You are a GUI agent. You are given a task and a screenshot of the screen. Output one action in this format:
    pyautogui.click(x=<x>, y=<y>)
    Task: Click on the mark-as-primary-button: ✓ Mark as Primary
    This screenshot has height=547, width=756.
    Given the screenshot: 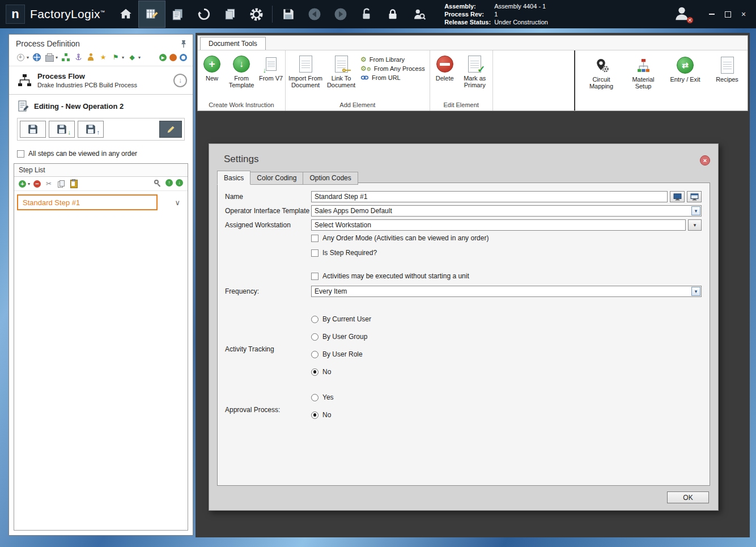 What is the action you would take?
    pyautogui.click(x=475, y=71)
    